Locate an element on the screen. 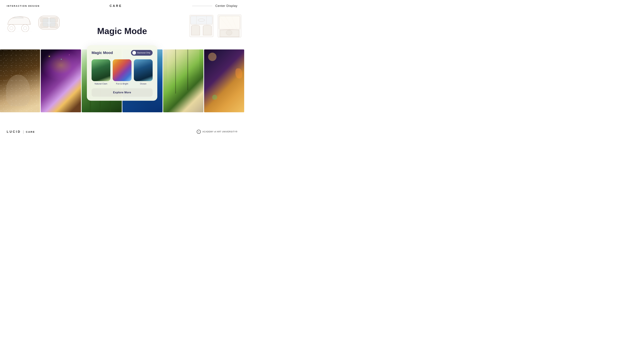  card-header: Magic Mood Backseat Only is located at coordinates (122, 53).